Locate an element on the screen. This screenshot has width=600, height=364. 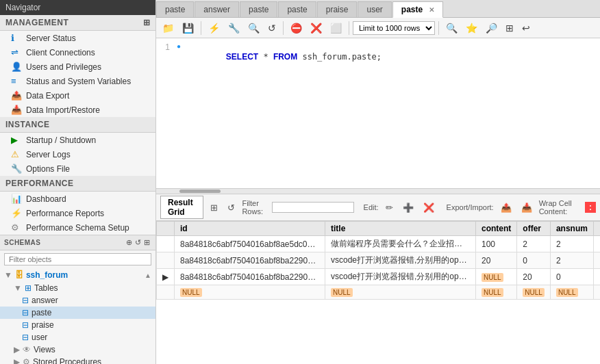
toolbar-search-btn: 🔍 is located at coordinates (452, 28).